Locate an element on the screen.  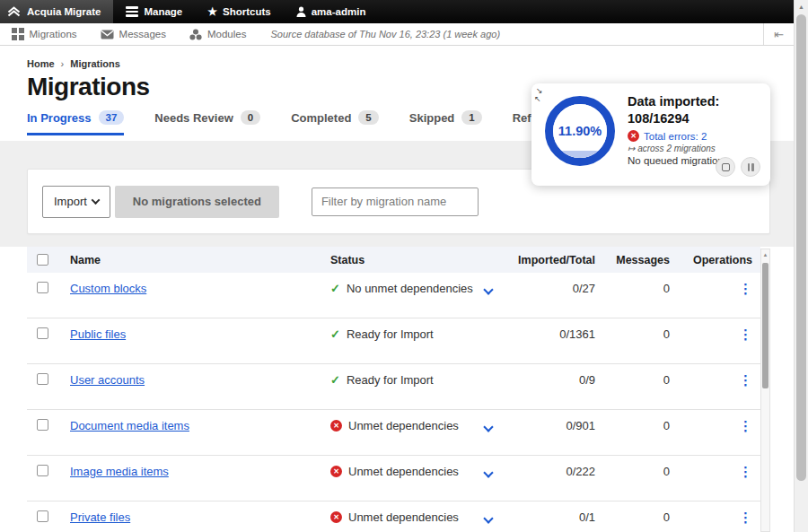
tab-label: Needs Review is located at coordinates (194, 118).